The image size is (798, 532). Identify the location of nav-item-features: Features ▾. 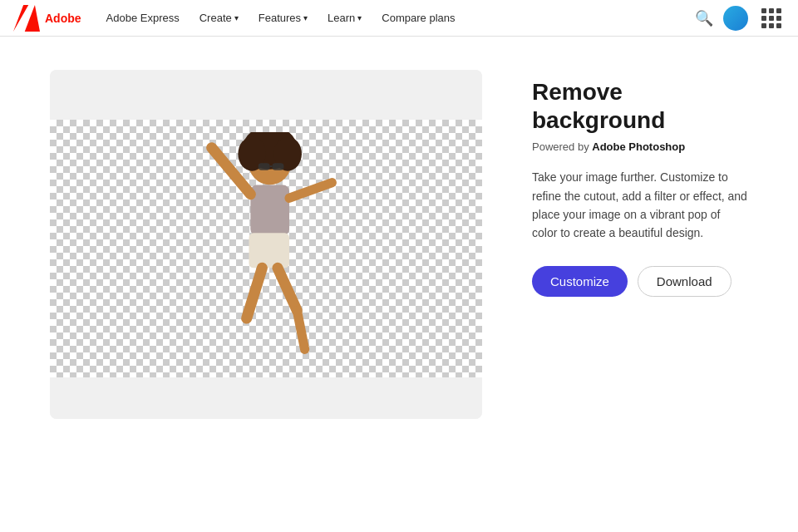
(283, 18).